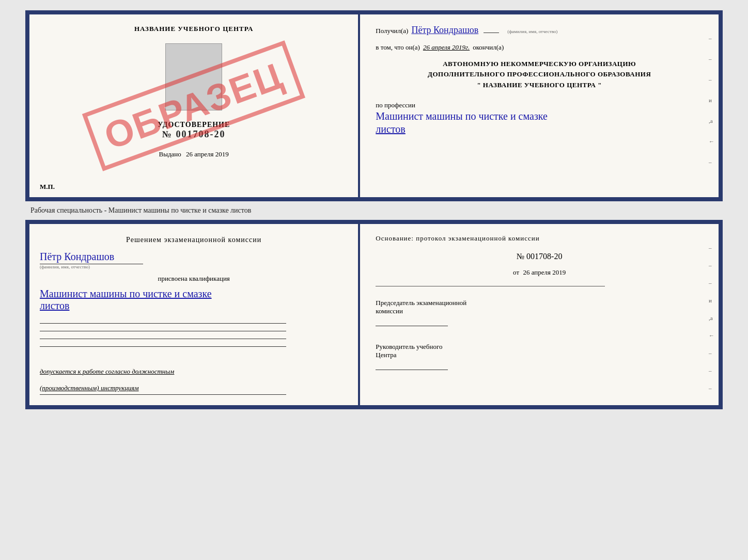 The image size is (748, 560). What do you see at coordinates (539, 313) in the screenshot?
I see `chairman-block: Председатель экзаменационной комиссии` at bounding box center [539, 313].